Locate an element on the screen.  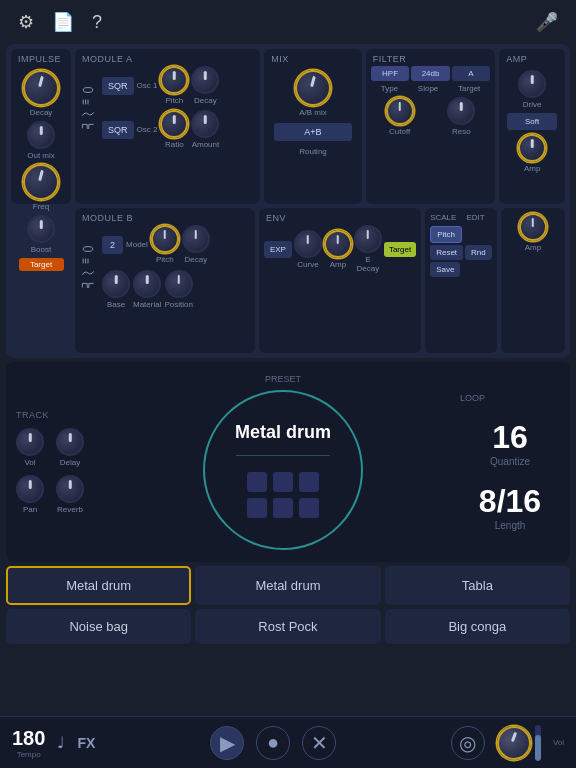
base-knob is located at coordinates (116, 284).